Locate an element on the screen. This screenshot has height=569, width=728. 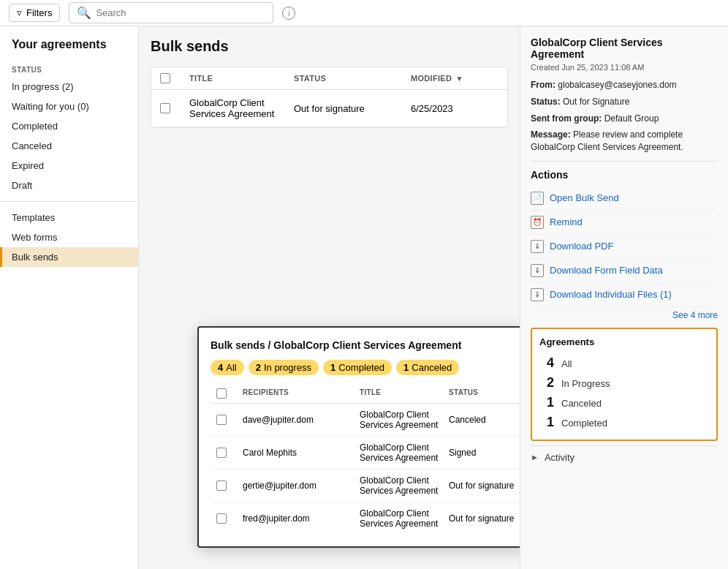
popup-row-3: fred@jupiter.dom GlobalCorp Client Servi… is located at coordinates (365, 519).